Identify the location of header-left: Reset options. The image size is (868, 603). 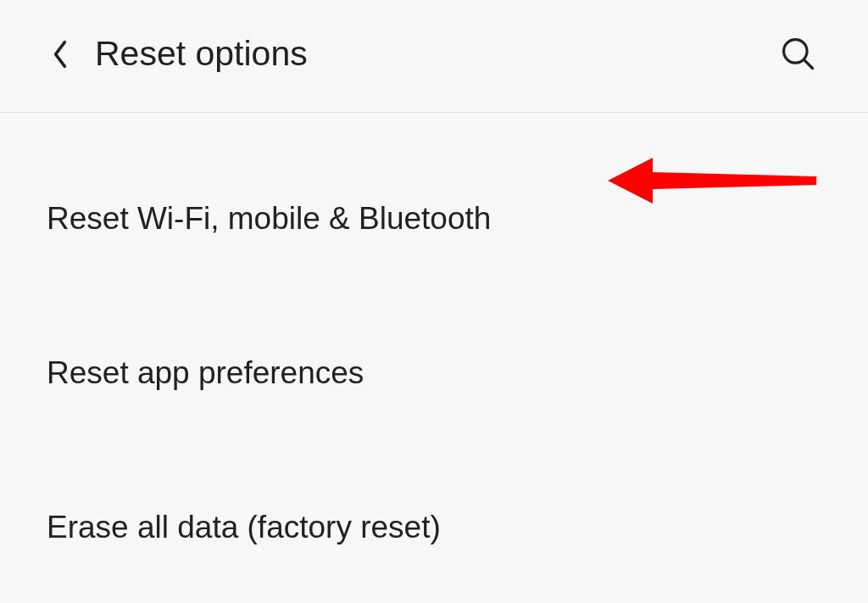
(180, 54).